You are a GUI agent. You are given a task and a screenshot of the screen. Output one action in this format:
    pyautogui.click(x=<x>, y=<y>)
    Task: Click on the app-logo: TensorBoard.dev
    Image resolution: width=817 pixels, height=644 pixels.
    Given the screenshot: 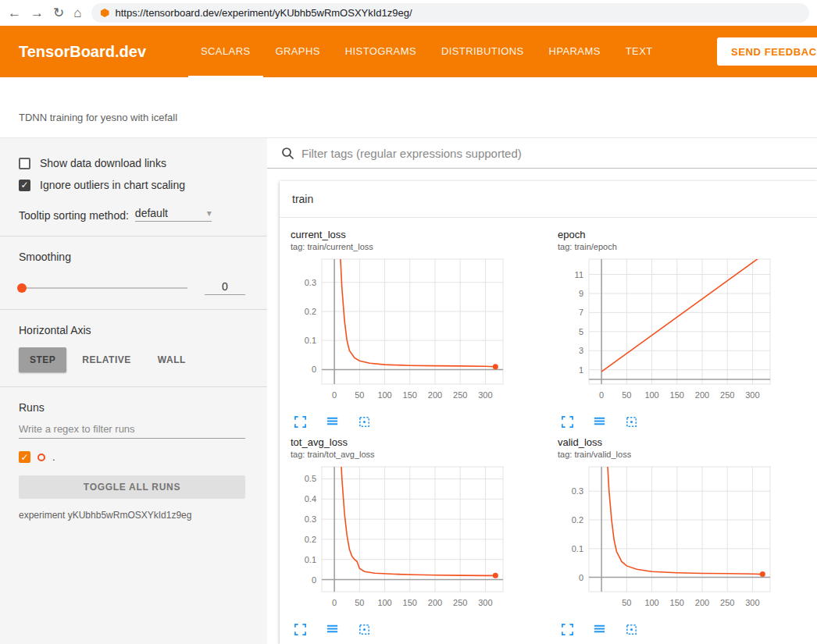 What is the action you would take?
    pyautogui.click(x=83, y=52)
    